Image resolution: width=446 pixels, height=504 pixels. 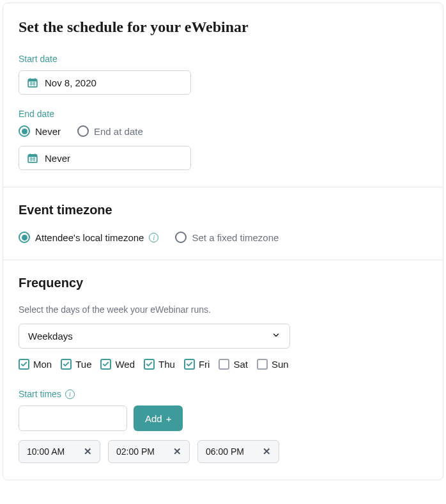 I want to click on end-date-label: End date, so click(x=223, y=114).